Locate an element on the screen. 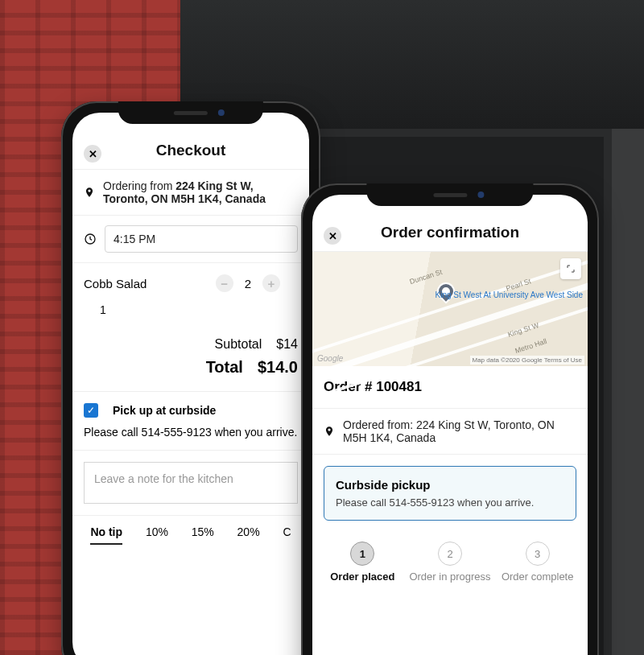 The height and width of the screenshot is (655, 644). curbside-card-message: Please call 514-555-9123 when you arrive… is located at coordinates (450, 502).